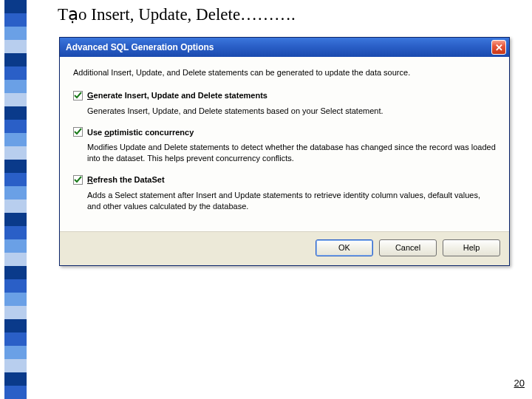 This screenshot has height=399, width=532. I want to click on label-part: enerate Insert, Update and Delete statem…, so click(180, 95).